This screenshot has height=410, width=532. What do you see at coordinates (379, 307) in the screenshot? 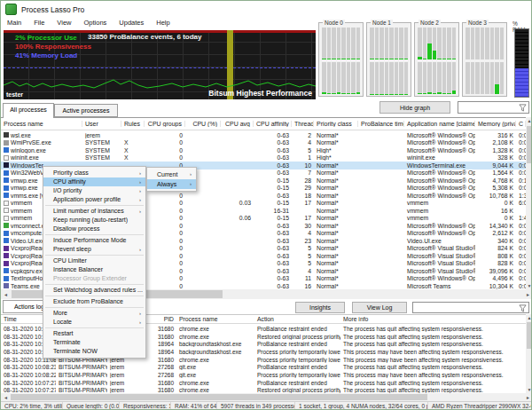
I see `view-log-button: View Log` at bounding box center [379, 307].